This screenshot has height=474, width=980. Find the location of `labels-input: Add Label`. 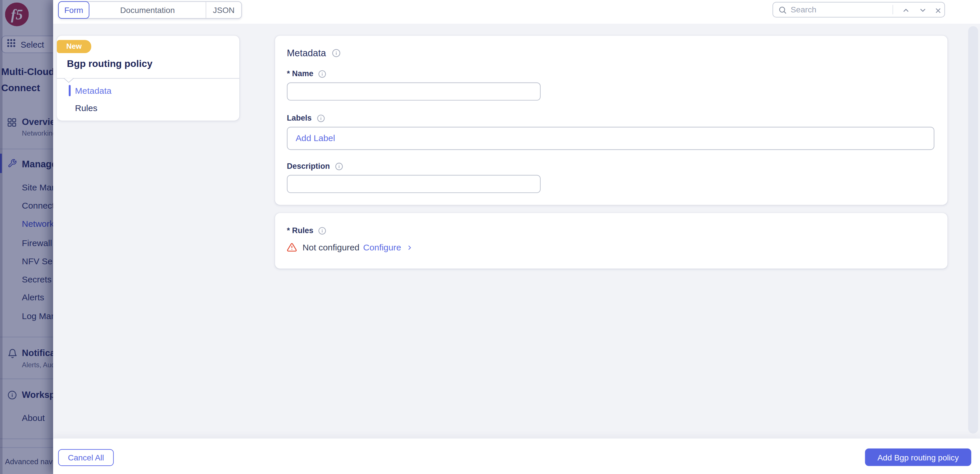

labels-input: Add Label is located at coordinates (611, 138).